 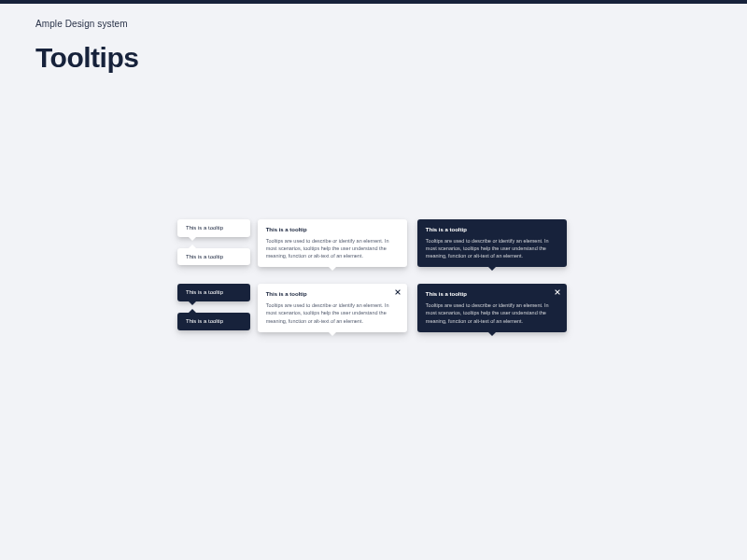 What do you see at coordinates (214, 258) in the screenshot?
I see `tooltip-simple-light-arrow-top: This is a tooltip` at bounding box center [214, 258].